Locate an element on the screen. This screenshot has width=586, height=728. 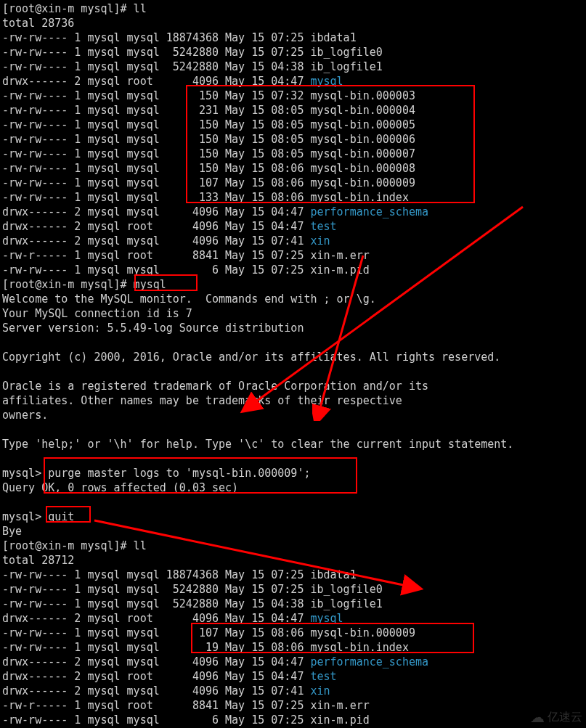
mysql-prompt: mysql> purge master logs to 'mysql-bin.0… is located at coordinates (293, 473).